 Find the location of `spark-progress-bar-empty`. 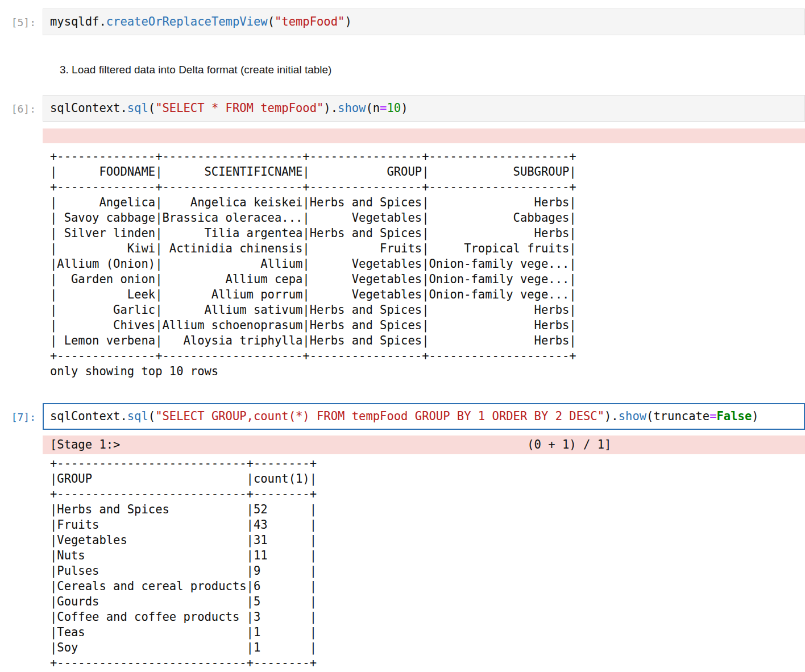

spark-progress-bar-empty is located at coordinates (424, 136).